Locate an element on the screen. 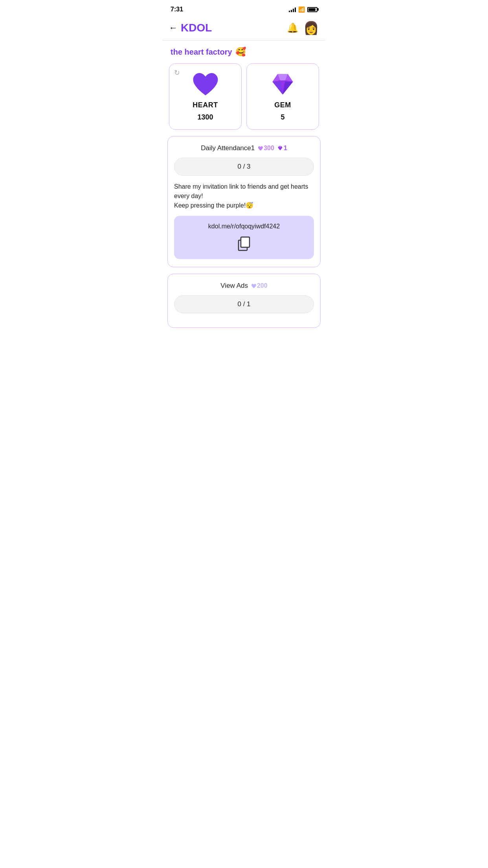  header: ← KDOL 🔔 👩 is located at coordinates (244, 29).